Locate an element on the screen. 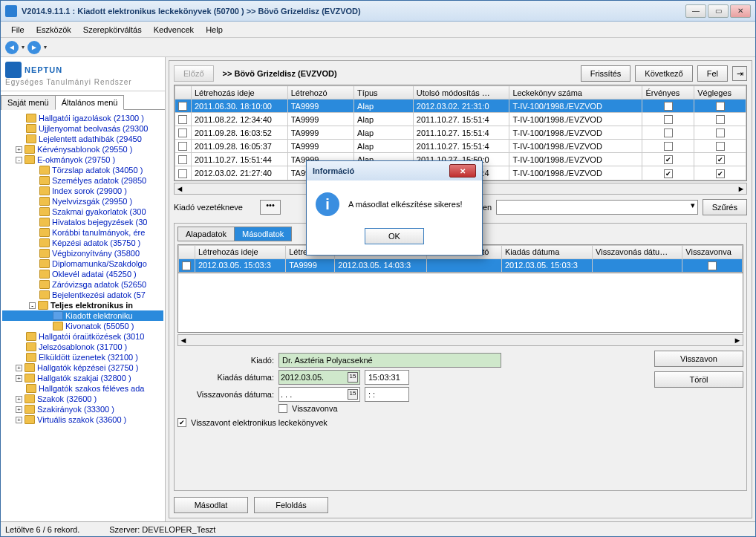 This screenshot has width=756, height=537. tree-item: Index sorok (29900 ) is located at coordinates (83, 191).